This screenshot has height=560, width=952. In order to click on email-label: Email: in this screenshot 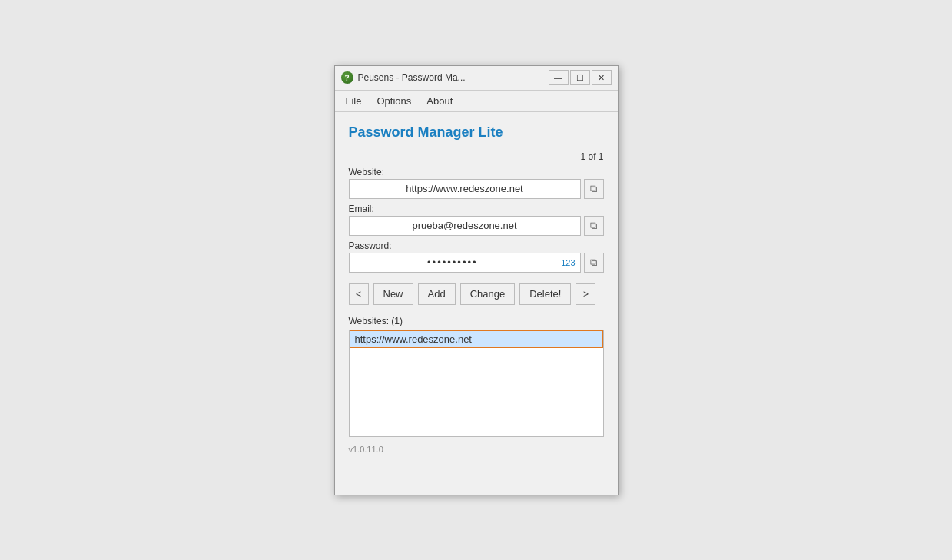, I will do `click(476, 209)`.